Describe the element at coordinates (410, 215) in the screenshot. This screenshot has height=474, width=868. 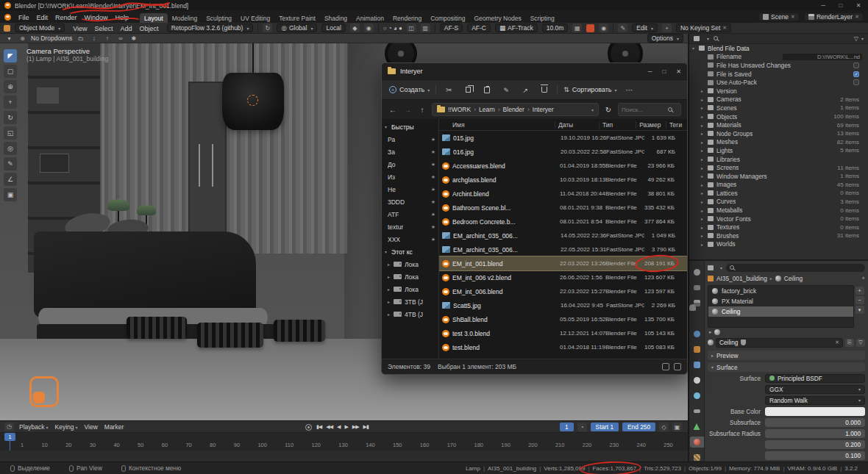
I see `sidebar-item: ATF` at that location.